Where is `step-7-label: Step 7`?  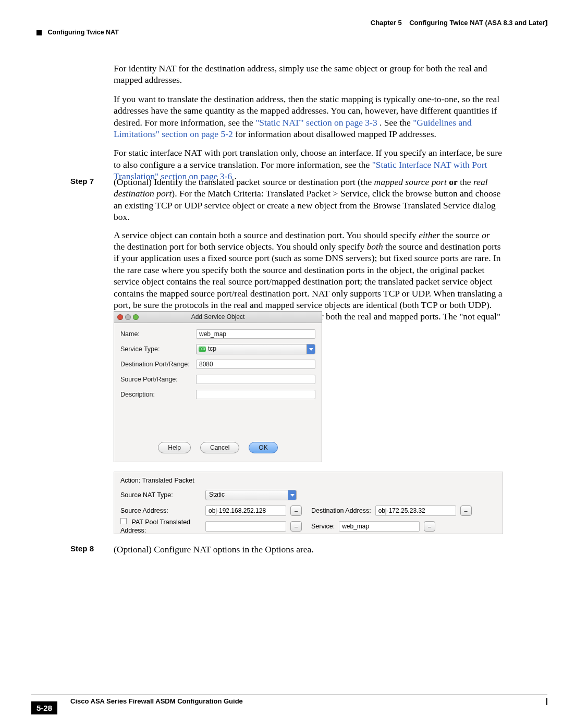
step-7-label: Step 7 is located at coordinates (82, 181).